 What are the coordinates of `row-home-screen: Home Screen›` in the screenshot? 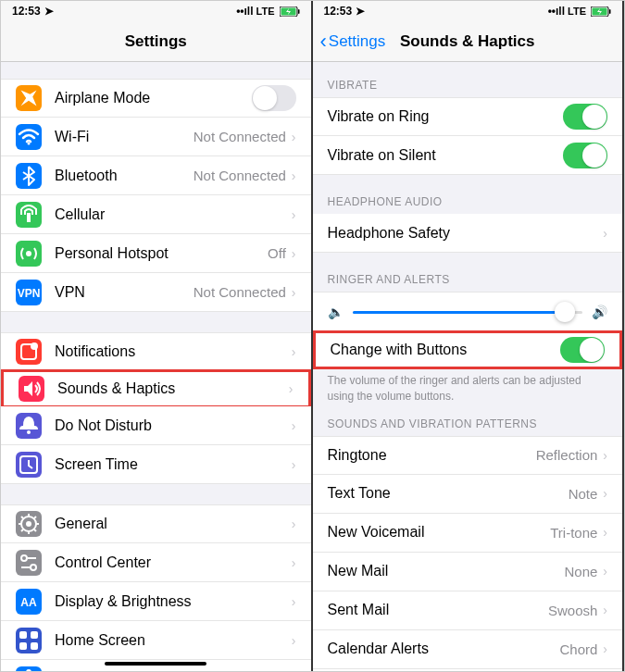 It's located at (156, 641).